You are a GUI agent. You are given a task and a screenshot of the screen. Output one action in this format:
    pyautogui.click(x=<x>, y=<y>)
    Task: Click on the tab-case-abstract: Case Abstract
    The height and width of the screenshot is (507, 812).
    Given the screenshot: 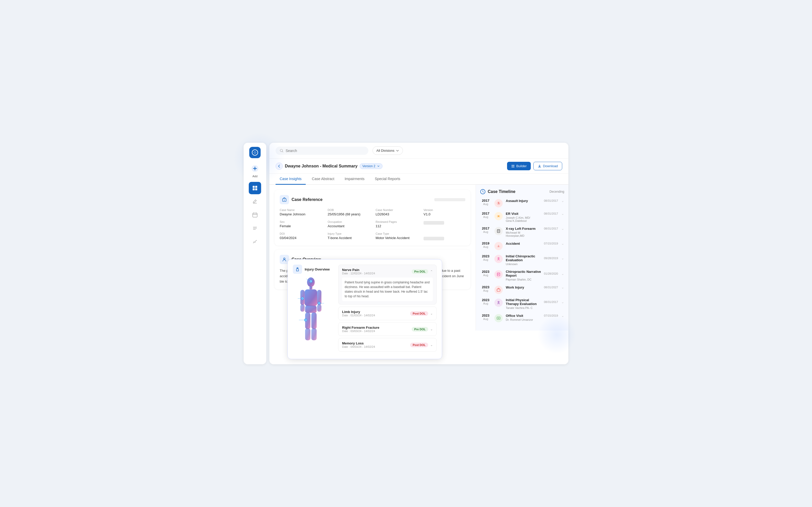 What is the action you would take?
    pyautogui.click(x=323, y=179)
    